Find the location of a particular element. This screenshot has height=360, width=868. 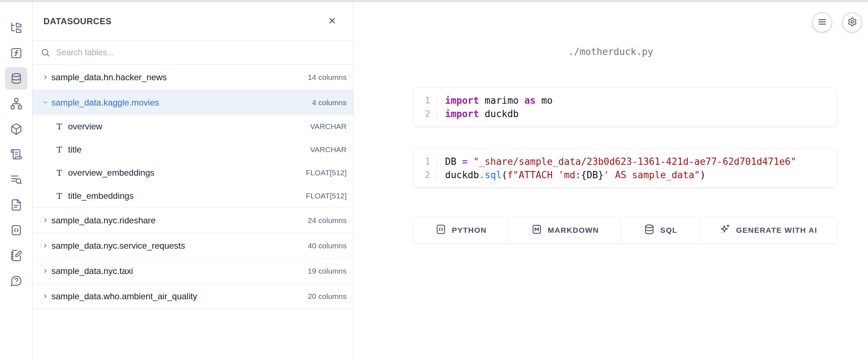

panel-title: DATASOURCES is located at coordinates (77, 21).